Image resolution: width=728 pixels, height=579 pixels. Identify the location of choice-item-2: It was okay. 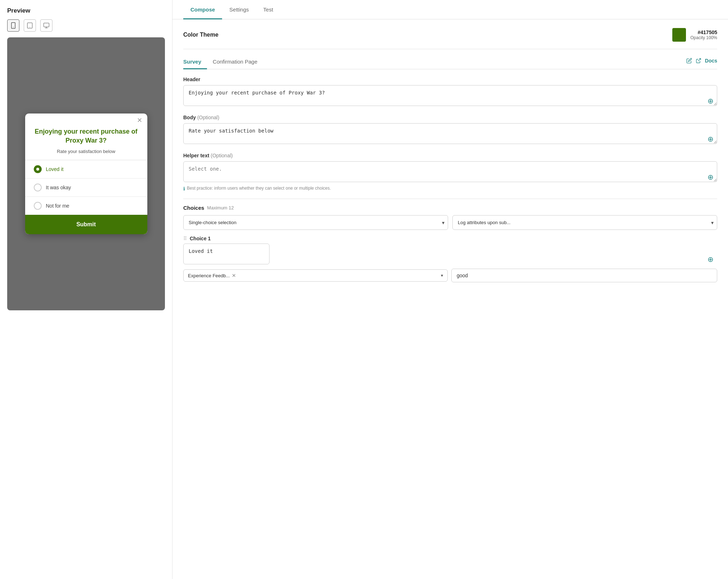
(86, 187).